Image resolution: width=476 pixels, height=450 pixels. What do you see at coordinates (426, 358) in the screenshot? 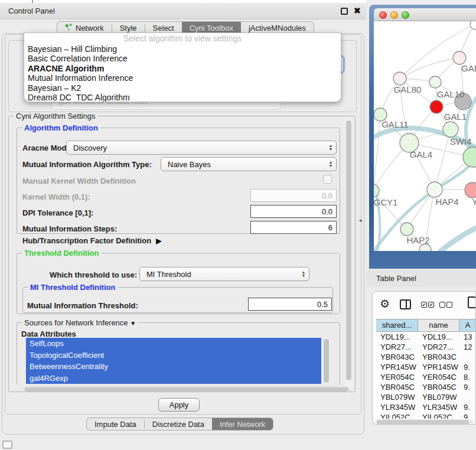
I see `table-row: YBR043CYBR043C` at bounding box center [426, 358].